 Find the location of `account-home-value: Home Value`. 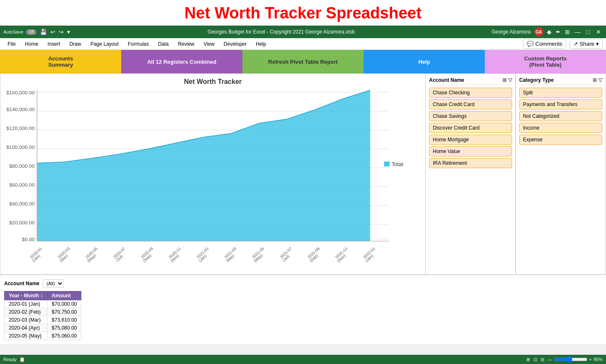

account-home-value: Home Value is located at coordinates (471, 151).